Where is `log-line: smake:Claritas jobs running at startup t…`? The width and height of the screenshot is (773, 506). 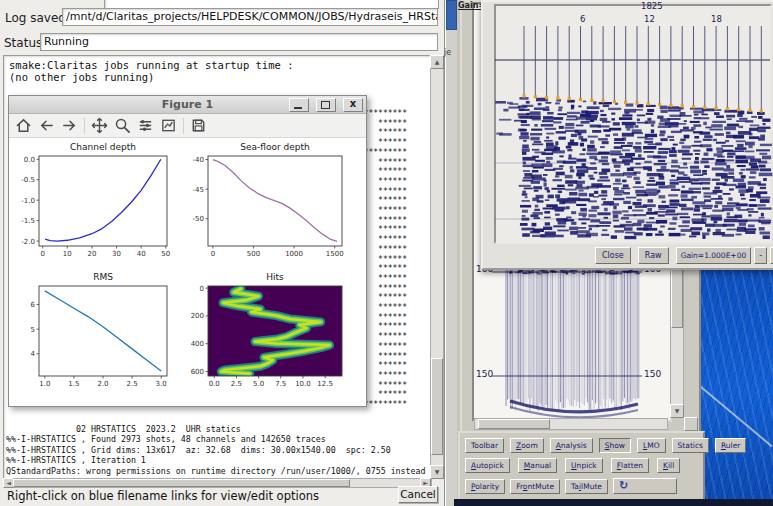
log-line: smake:Claritas jobs running at startup t… is located at coordinates (151, 65).